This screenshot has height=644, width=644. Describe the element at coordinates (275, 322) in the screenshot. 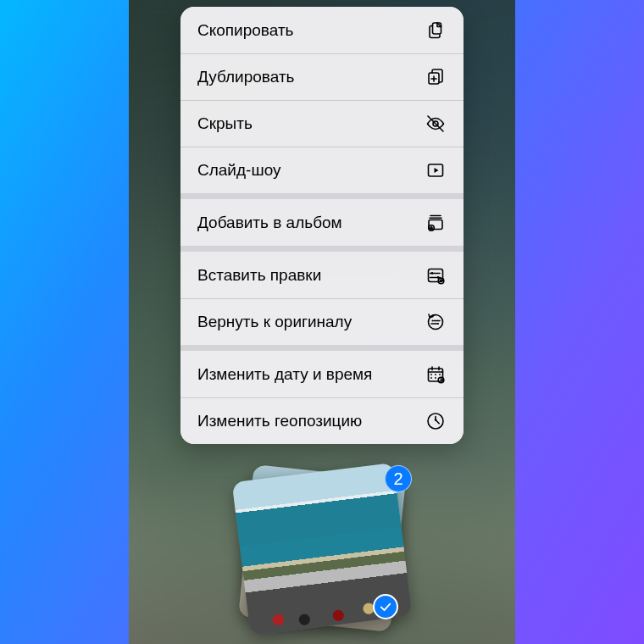

I see `menu-item-label: Вернуть к оригиналу` at that location.